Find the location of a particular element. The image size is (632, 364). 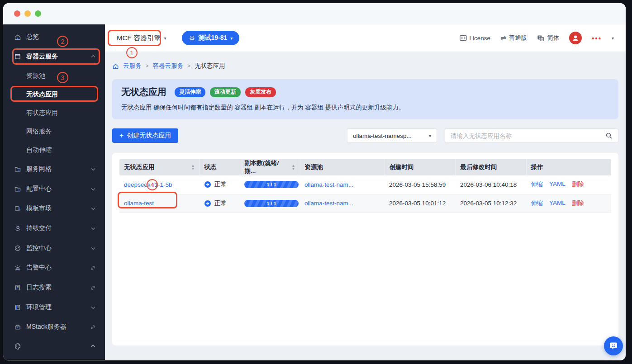

sidebar-item-config-center: 配置中心 is located at coordinates (54, 189).